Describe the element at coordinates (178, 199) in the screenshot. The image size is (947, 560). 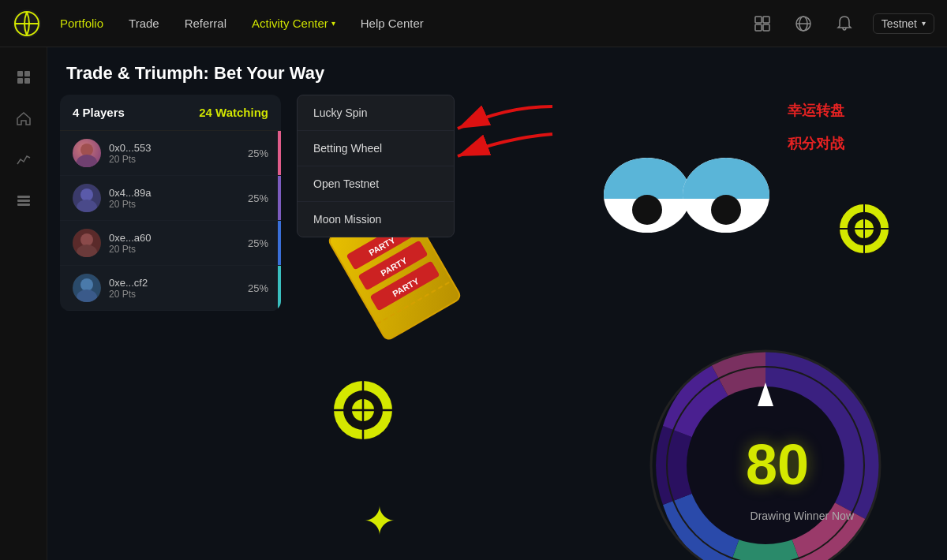
I see `player-info: 0x4...89a 20 Pts` at that location.